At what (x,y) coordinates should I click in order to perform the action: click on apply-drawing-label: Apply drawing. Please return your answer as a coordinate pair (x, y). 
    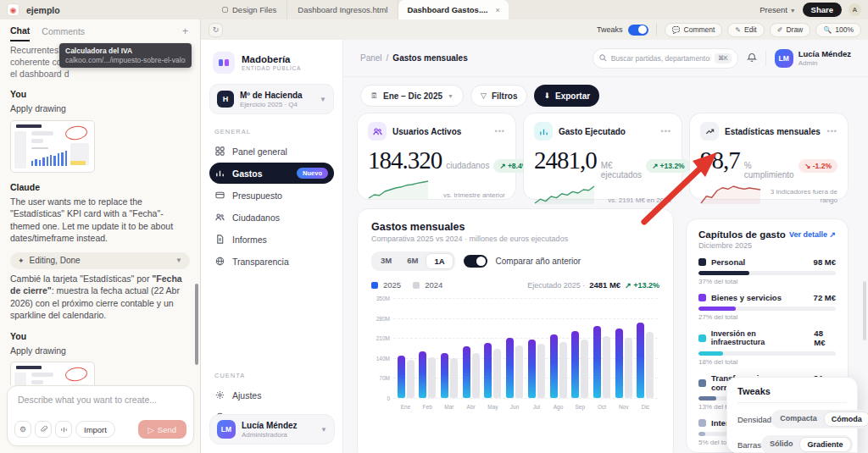
    Looking at the image, I should click on (100, 351).